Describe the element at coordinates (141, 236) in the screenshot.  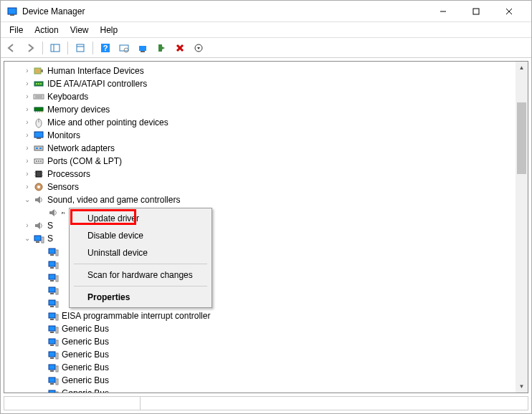
I see `ctx-disable-device: Disable device` at that location.